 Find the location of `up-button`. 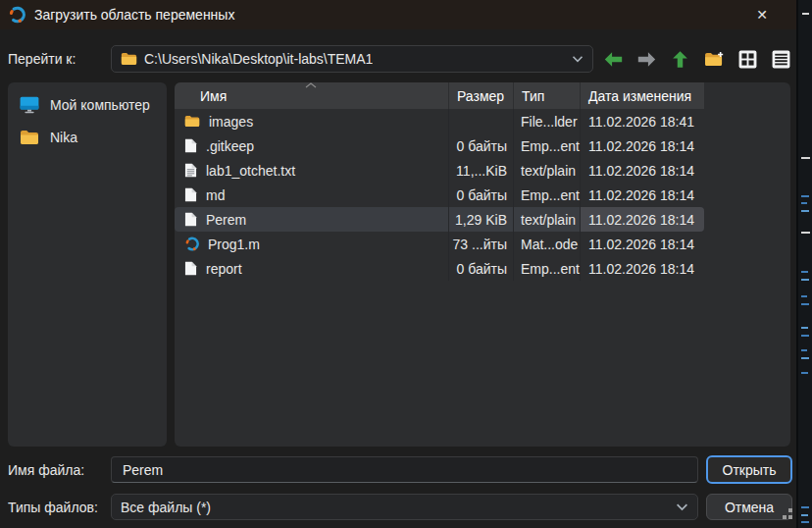

up-button is located at coordinates (681, 59).